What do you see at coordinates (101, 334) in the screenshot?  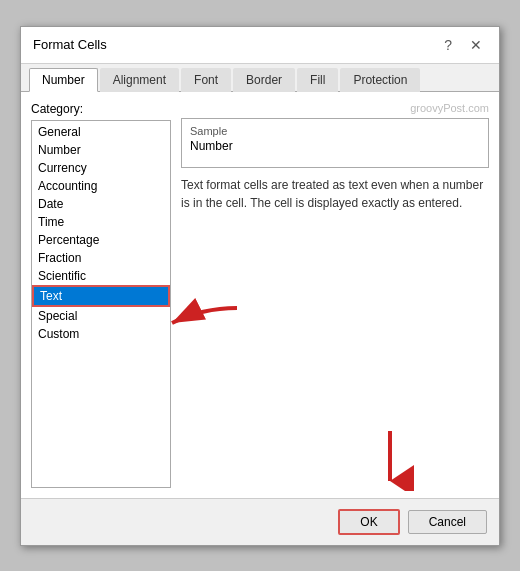 I see `category-custom: Custom` at bounding box center [101, 334].